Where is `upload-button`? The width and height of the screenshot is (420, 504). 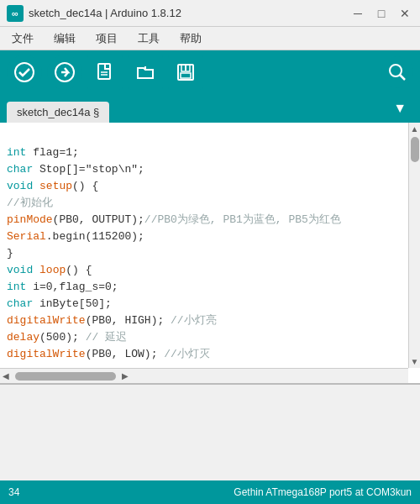 upload-button is located at coordinates (65, 72).